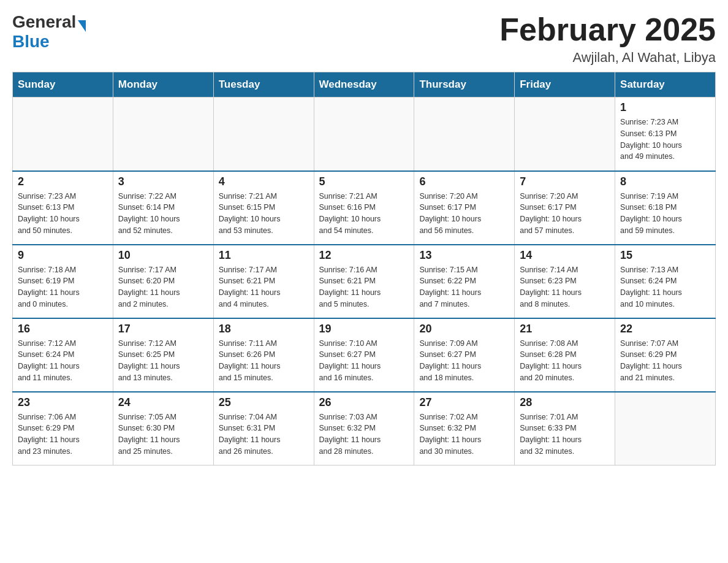 The width and height of the screenshot is (728, 563). What do you see at coordinates (665, 134) in the screenshot?
I see `calendar-cell: 1Sunrise: 7:23 AMSunset: 6:13 PMDaylight…` at bounding box center [665, 134].